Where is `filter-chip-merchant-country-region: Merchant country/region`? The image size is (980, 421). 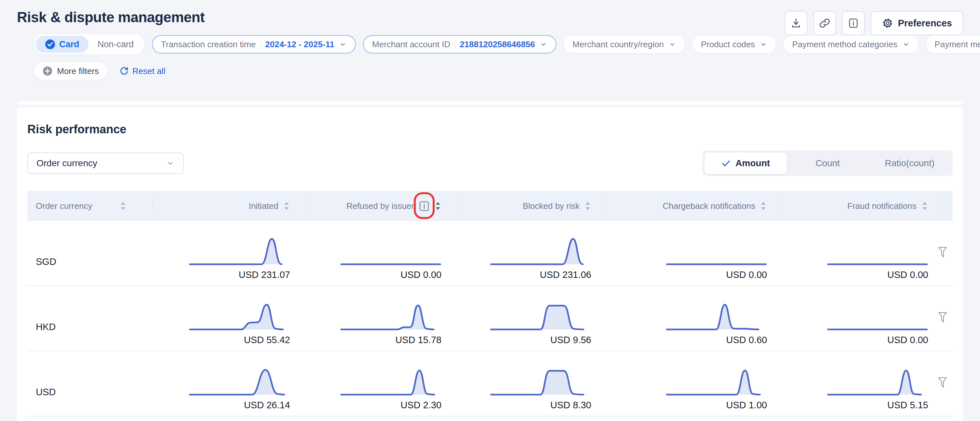 filter-chip-merchant-country-region: Merchant country/region is located at coordinates (624, 44).